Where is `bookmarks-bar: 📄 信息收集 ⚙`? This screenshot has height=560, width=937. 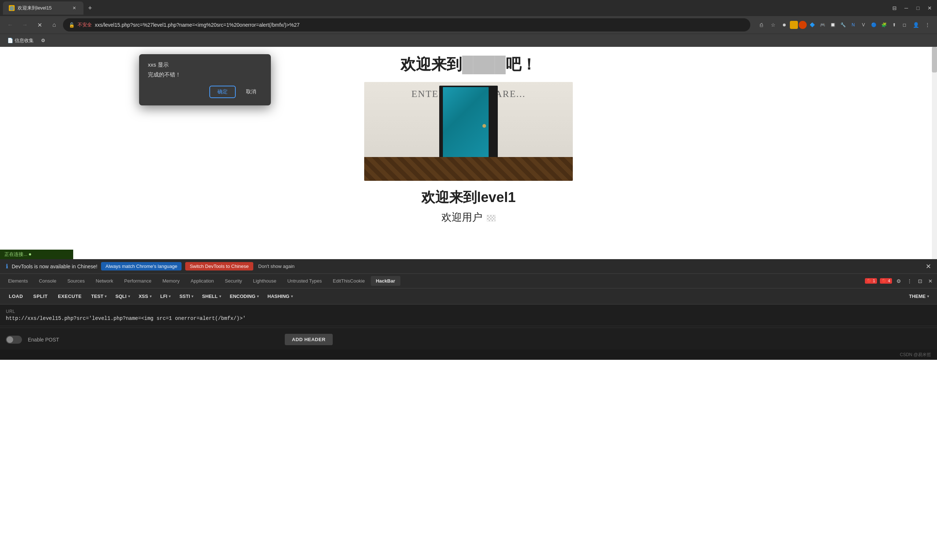
bookmarks-bar: 📄 信息收集 ⚙ is located at coordinates (469, 40).